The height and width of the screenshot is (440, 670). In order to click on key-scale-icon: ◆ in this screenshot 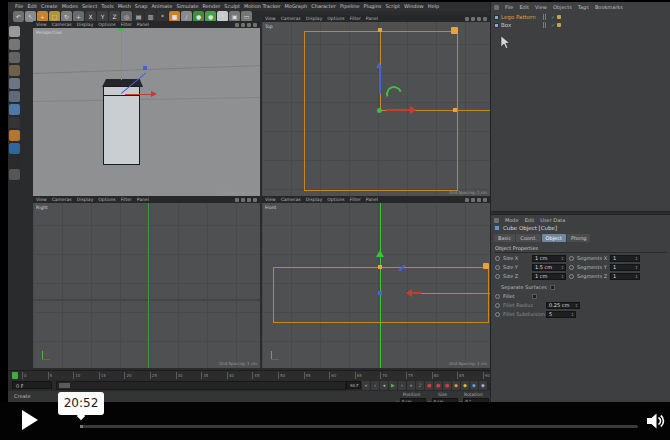, I will do `click(465, 386)`.